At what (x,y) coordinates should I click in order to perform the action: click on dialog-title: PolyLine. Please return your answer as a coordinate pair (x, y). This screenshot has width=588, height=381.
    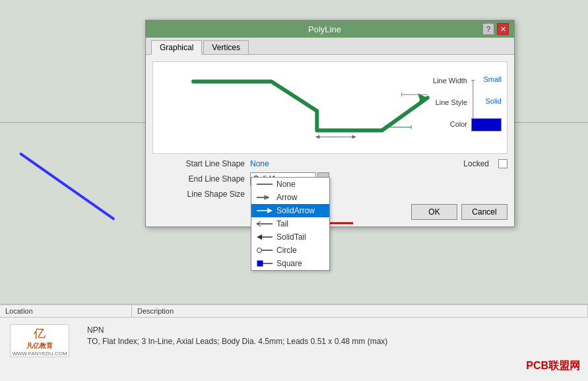
    Looking at the image, I should click on (325, 29).